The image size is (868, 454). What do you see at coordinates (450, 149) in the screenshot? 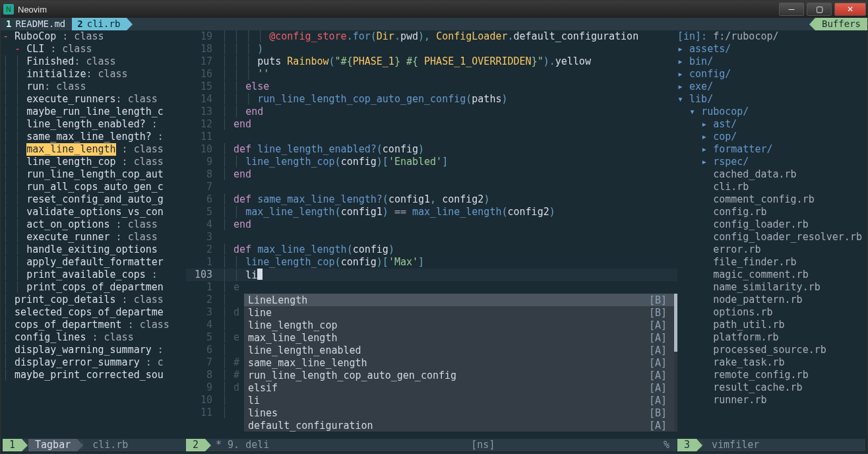
I see `code-line: │ def line_length_enabled?(config)` at bounding box center [450, 149].